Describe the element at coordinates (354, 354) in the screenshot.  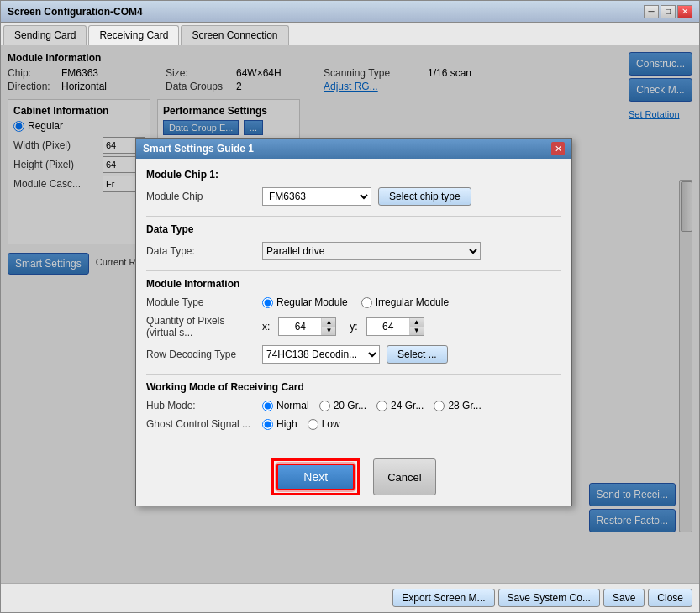
I see `row-decoding-row: Row Decoding Type 74HC138 Decodin... Sel…` at that location.